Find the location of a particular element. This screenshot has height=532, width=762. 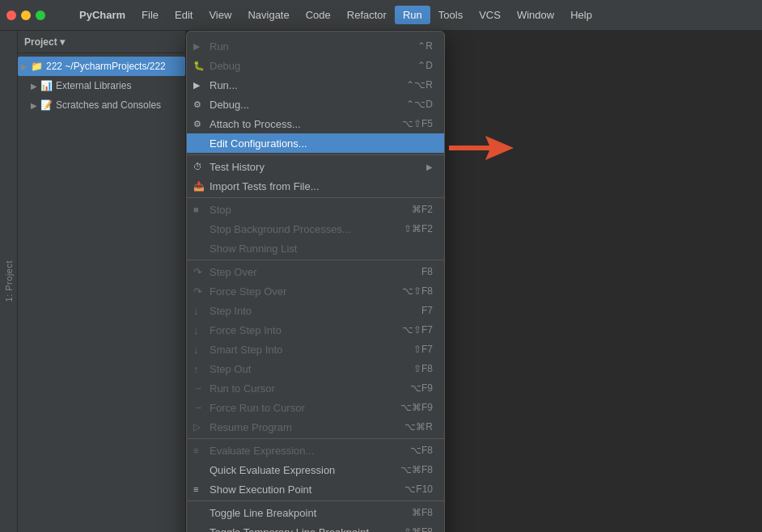

external-libs-label: External Libraries is located at coordinates (94, 86).